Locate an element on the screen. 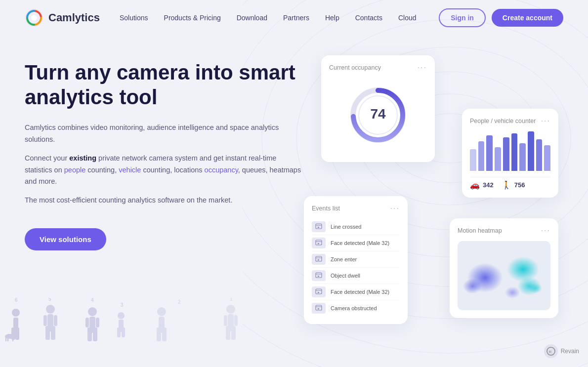  hero-link-vehicle: vehicle is located at coordinates (129, 170).